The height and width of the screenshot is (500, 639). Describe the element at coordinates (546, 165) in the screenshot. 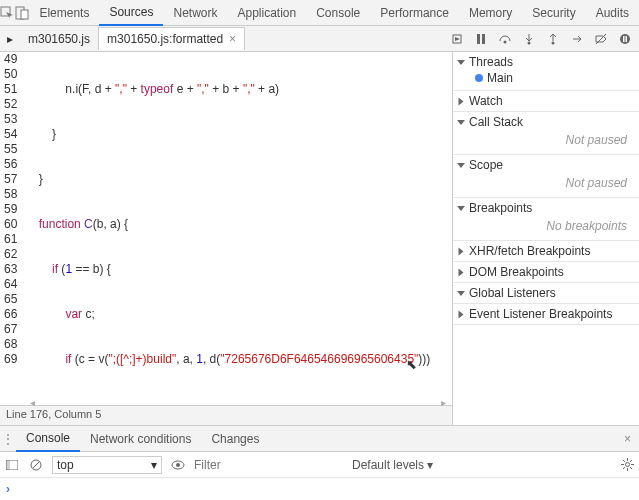

I see `scope-section: Scope` at that location.